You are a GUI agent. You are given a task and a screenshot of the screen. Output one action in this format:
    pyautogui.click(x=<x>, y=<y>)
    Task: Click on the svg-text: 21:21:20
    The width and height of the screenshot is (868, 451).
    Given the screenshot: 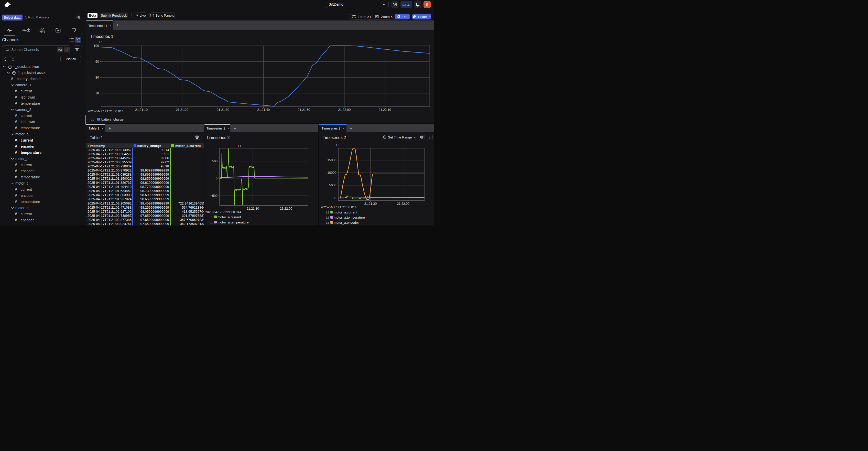 What is the action you would take?
    pyautogui.click(x=182, y=110)
    